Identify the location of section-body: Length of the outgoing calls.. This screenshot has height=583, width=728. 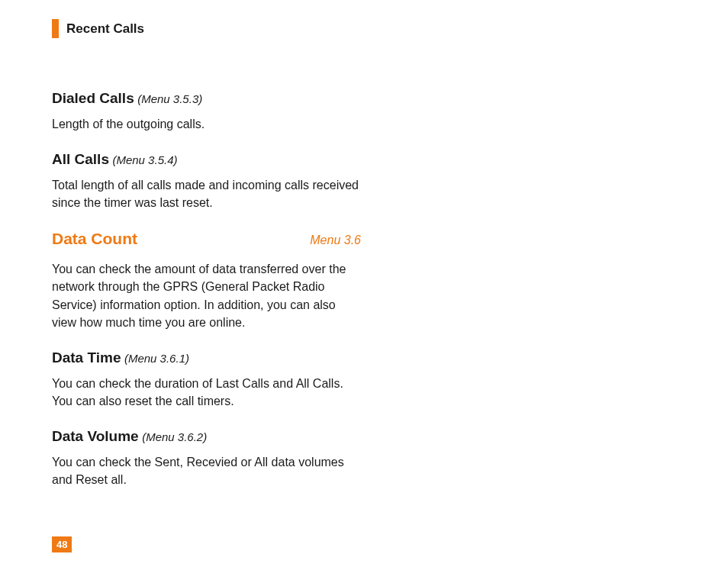
(206, 124).